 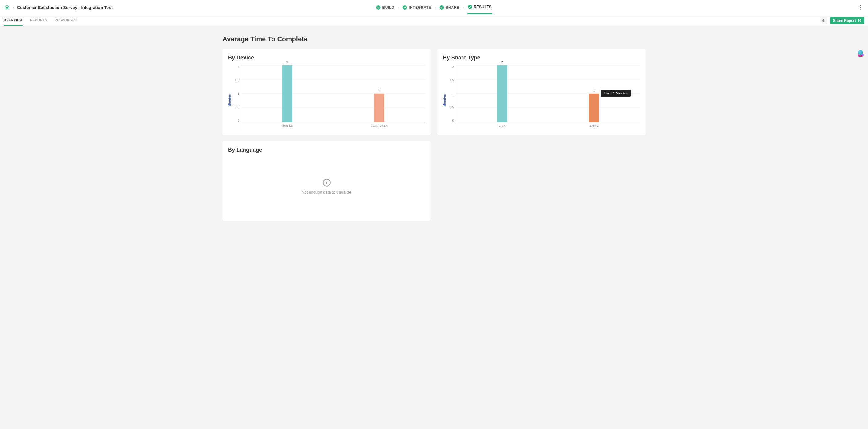 I want to click on x-category-label: MOBILE, so click(x=287, y=126).